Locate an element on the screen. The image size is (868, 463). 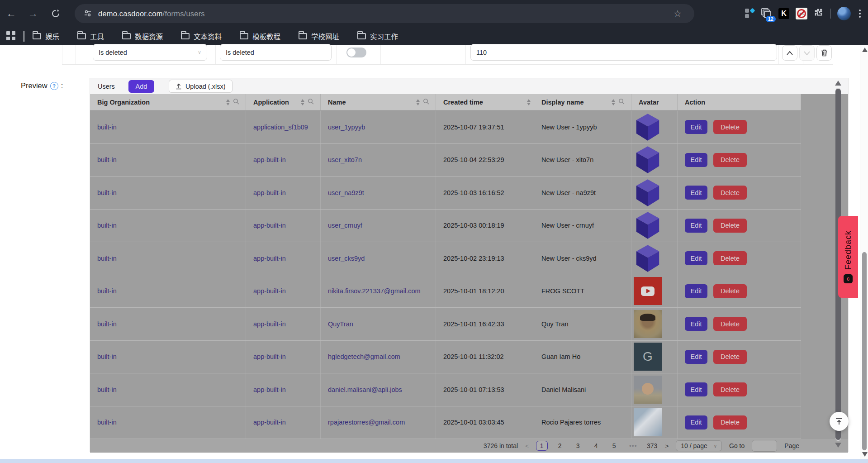
tab-users: Users is located at coordinates (106, 86).